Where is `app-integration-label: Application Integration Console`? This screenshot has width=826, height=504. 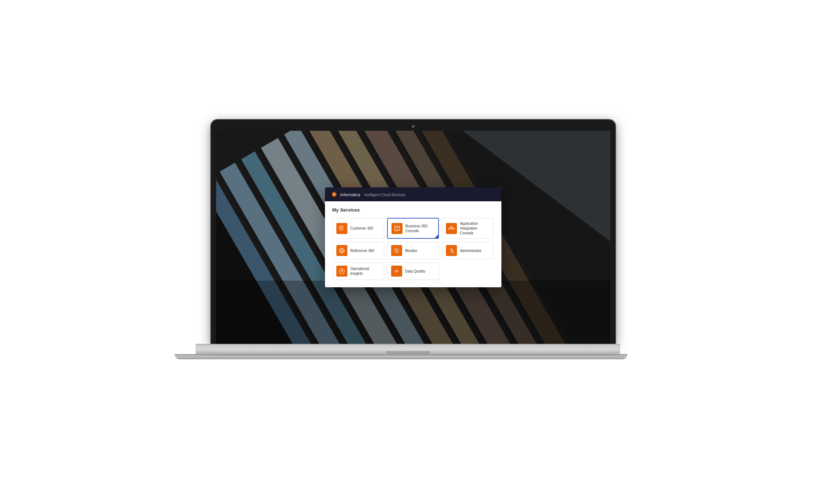
app-integration-label: Application Integration Console is located at coordinates (475, 228).